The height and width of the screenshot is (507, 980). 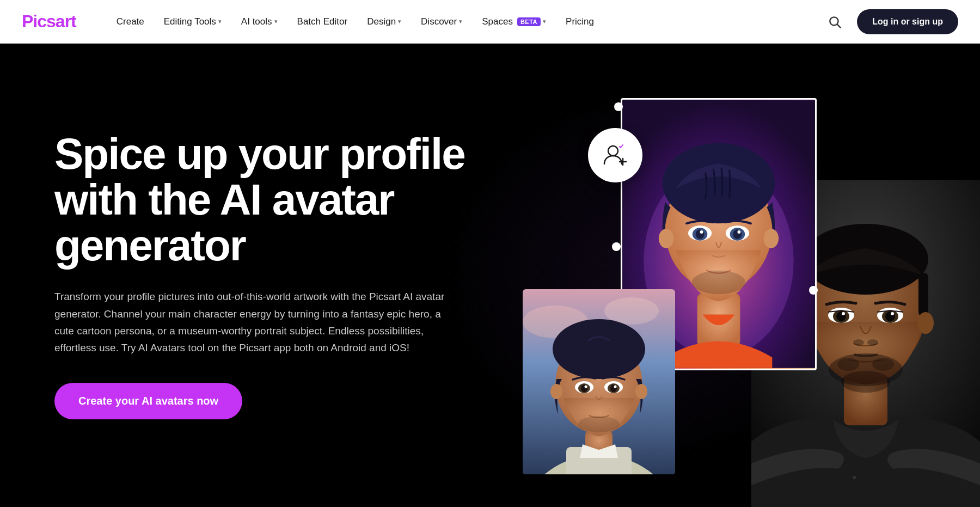 What do you see at coordinates (580, 22) in the screenshot?
I see `nav-item-pricing: Pricing` at bounding box center [580, 22].